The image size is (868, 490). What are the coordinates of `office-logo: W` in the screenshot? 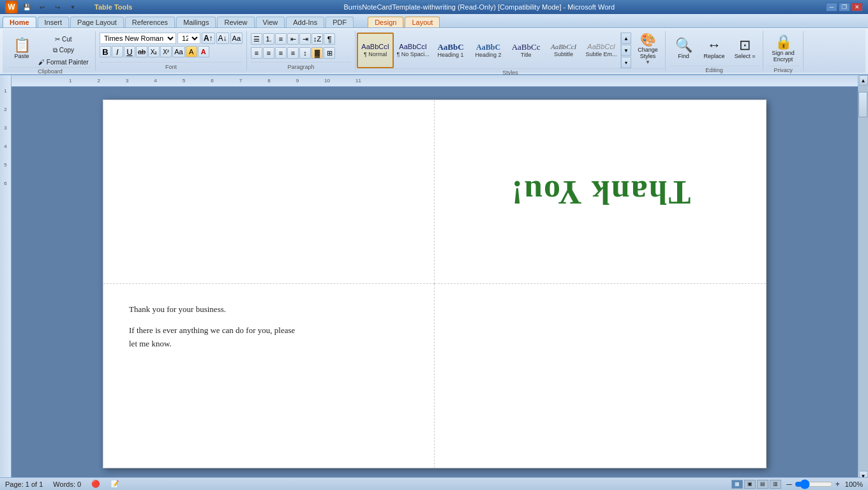 It's located at (11, 7).